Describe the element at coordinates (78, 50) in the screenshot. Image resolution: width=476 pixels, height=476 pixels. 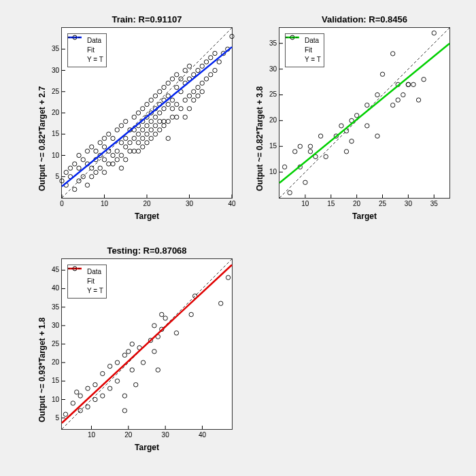
I see `legend-line-icon` at that location.